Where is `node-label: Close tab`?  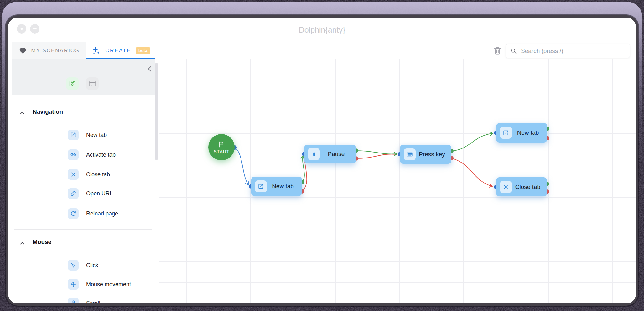 node-label: Close tab is located at coordinates (529, 187).